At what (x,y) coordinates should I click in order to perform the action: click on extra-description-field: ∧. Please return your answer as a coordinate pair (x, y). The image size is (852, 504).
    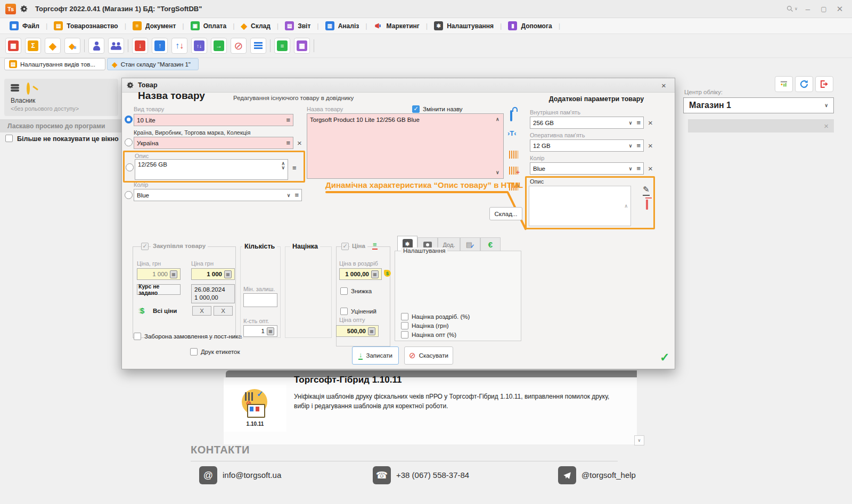
    Looking at the image, I should click on (580, 206).